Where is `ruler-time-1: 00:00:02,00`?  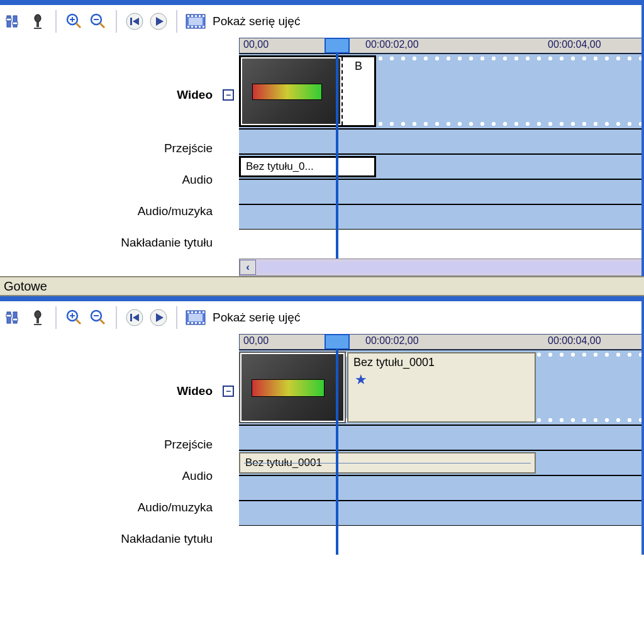 ruler-time-1: 00:00:02,00 is located at coordinates (392, 45).